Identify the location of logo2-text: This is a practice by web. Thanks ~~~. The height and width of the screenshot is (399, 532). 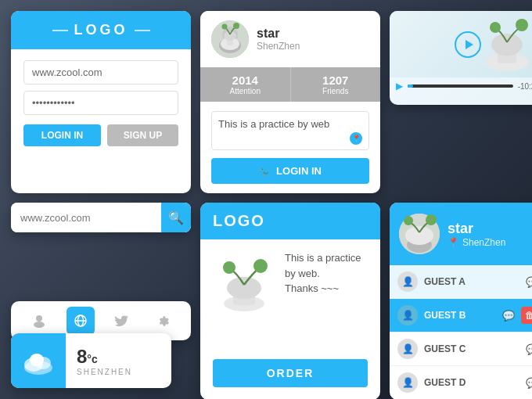
(326, 299).